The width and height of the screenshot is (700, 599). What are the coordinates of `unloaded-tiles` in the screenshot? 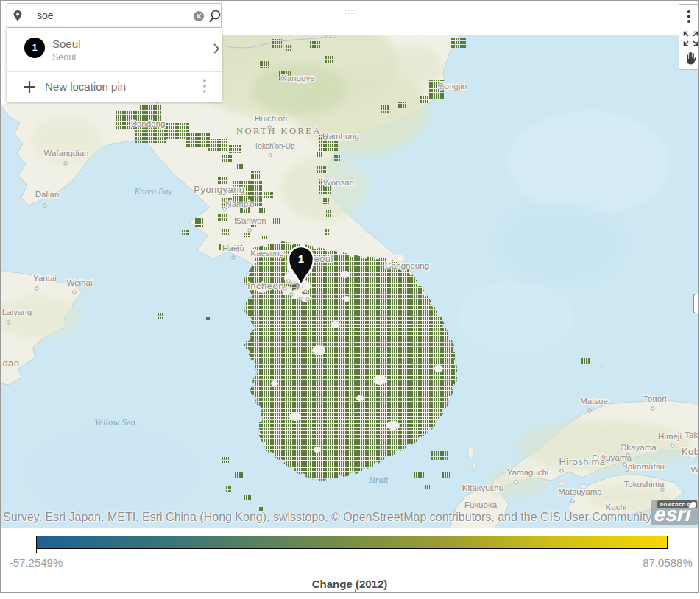 It's located at (460, 18).